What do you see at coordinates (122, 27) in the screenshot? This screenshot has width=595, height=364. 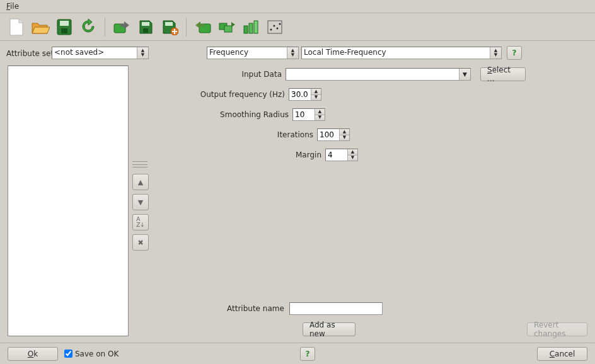 I see `export-icon` at bounding box center [122, 27].